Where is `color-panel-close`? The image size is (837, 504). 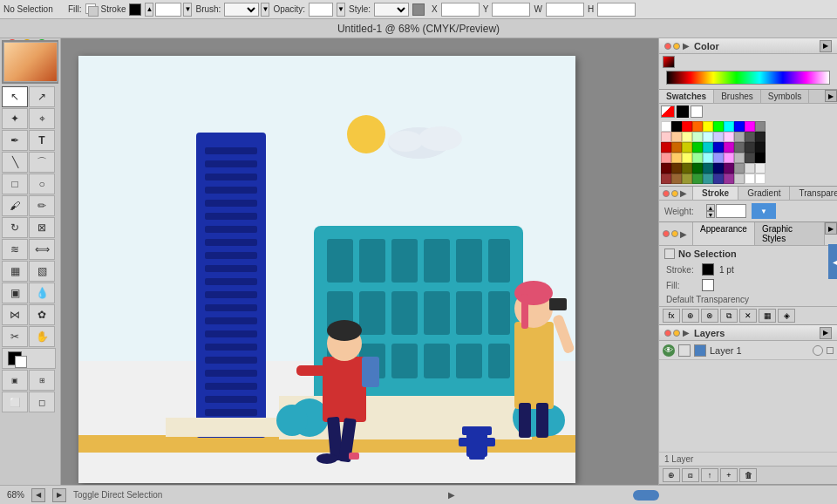
color-panel-close is located at coordinates (668, 46).